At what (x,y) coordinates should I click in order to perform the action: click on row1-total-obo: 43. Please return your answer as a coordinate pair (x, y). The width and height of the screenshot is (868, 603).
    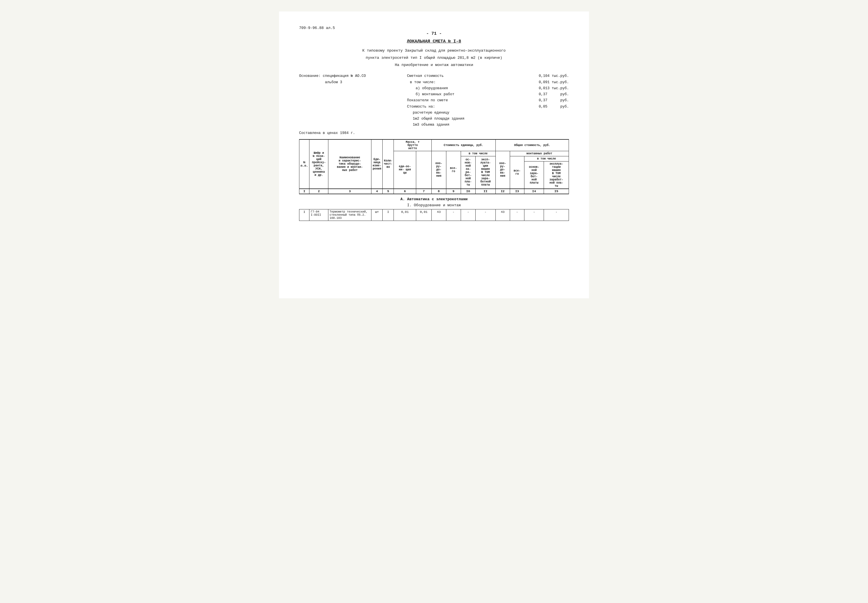
    Looking at the image, I should click on (502, 215).